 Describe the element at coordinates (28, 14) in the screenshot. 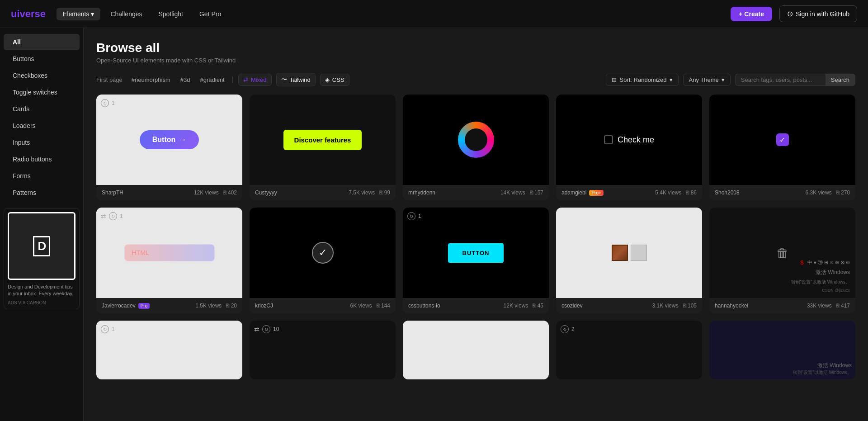

I see `logo: uiverse` at that location.